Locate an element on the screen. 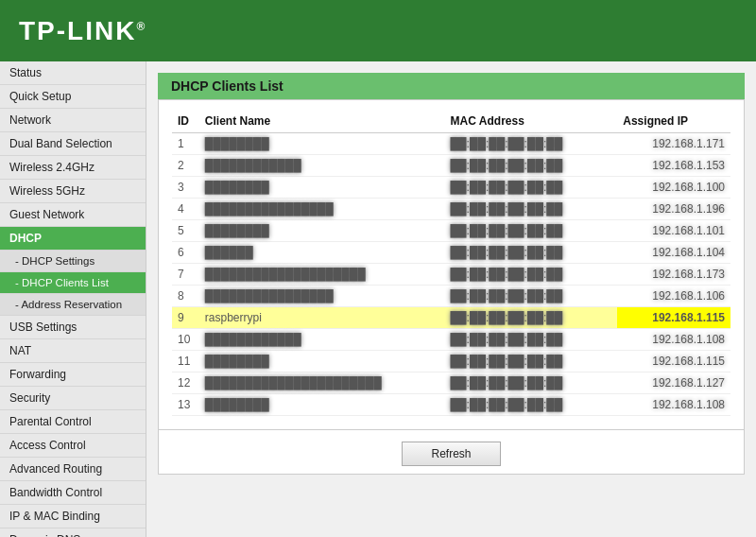 This screenshot has width=756, height=537. cell-name: ██████████████████████ is located at coordinates (322, 384).